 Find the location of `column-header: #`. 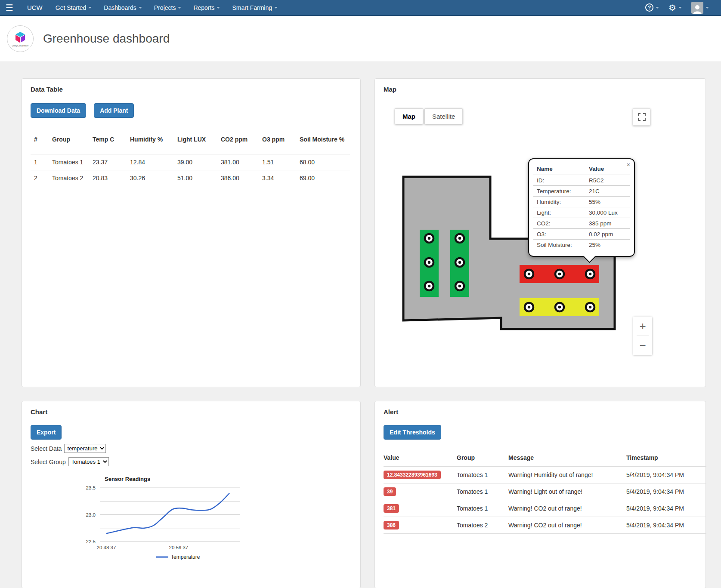

column-header: # is located at coordinates (40, 144).